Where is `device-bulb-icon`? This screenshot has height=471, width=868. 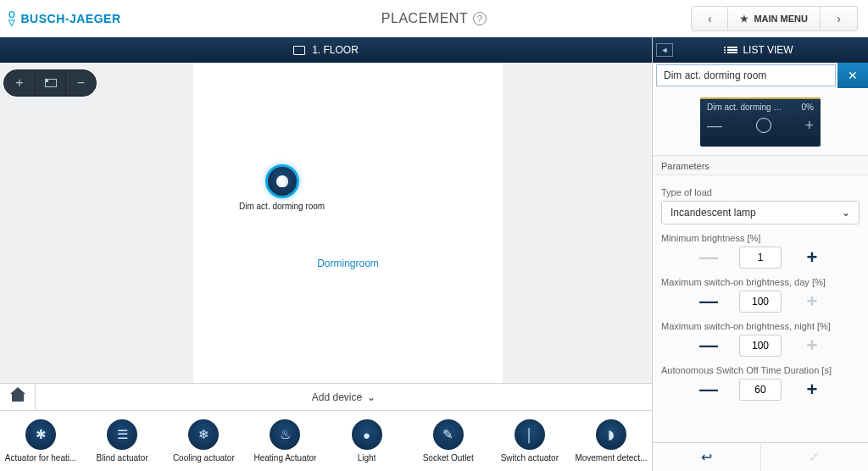
device-bulb-icon is located at coordinates (282, 181).